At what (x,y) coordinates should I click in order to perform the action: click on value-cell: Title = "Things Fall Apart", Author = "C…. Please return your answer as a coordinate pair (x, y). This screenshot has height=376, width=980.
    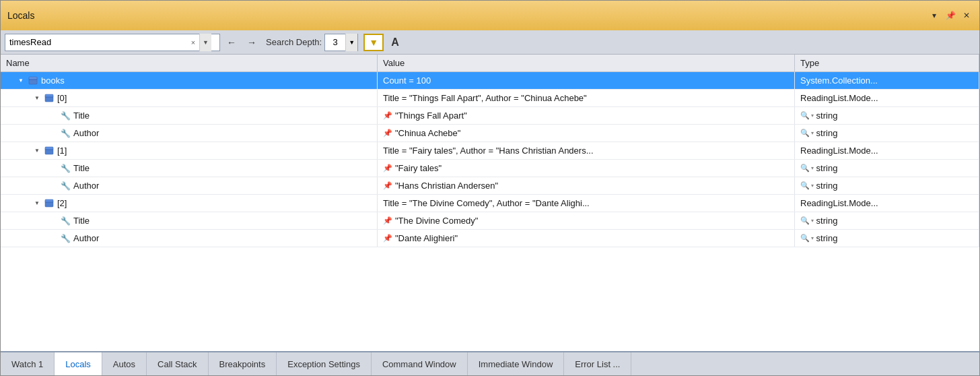
    Looking at the image, I should click on (586, 98).